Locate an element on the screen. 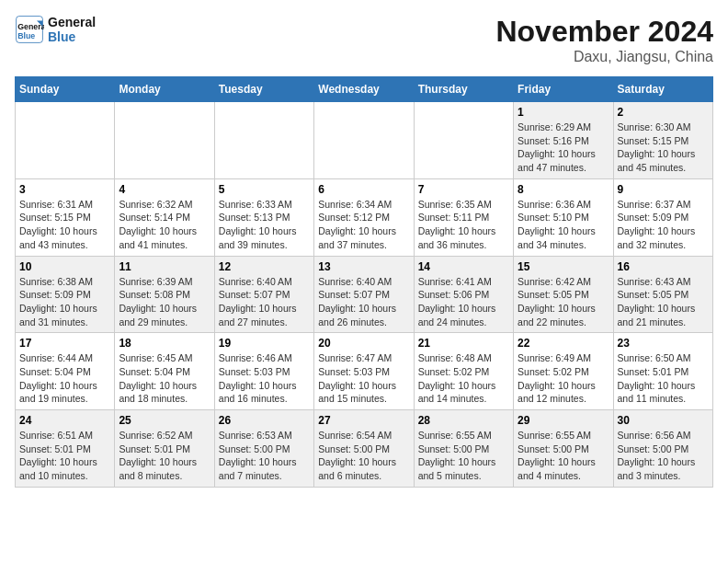 This screenshot has width=728, height=563. calendar-cell: 11Sunrise: 6:39 AM Sunset: 5:08 PM Dayli… is located at coordinates (165, 294).